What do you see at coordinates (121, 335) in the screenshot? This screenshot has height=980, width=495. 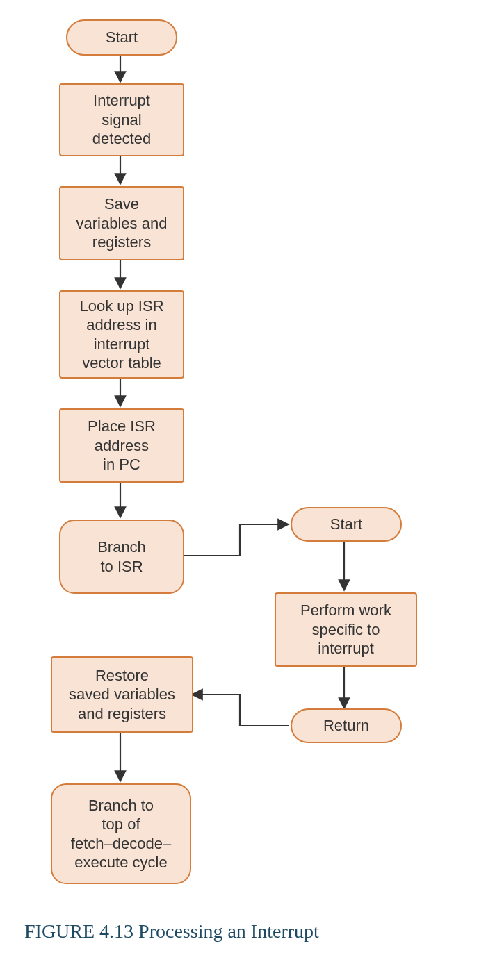 I see `node-label: Look up ISRaddress ininterruptvector tab…` at bounding box center [121, 335].